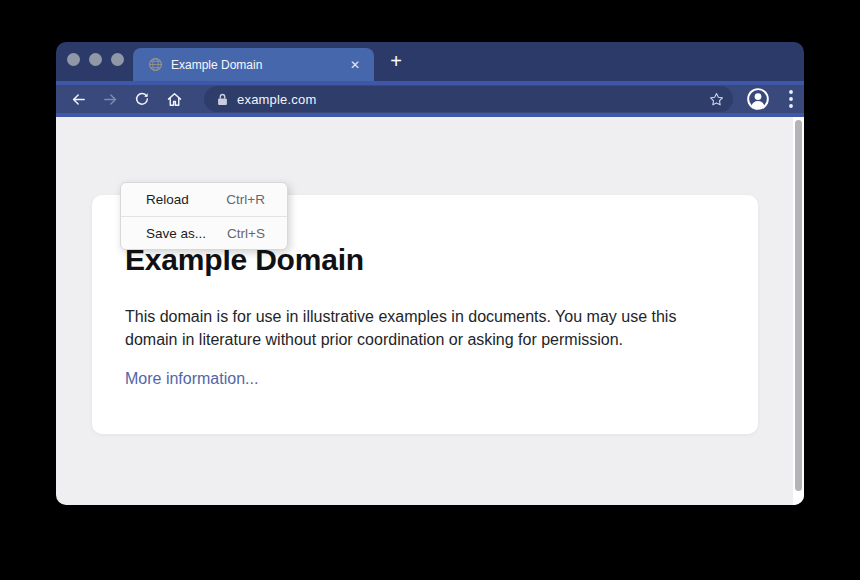  What do you see at coordinates (204, 200) in the screenshot?
I see `context-menu-item-reload: Reload Ctrl+R` at bounding box center [204, 200].